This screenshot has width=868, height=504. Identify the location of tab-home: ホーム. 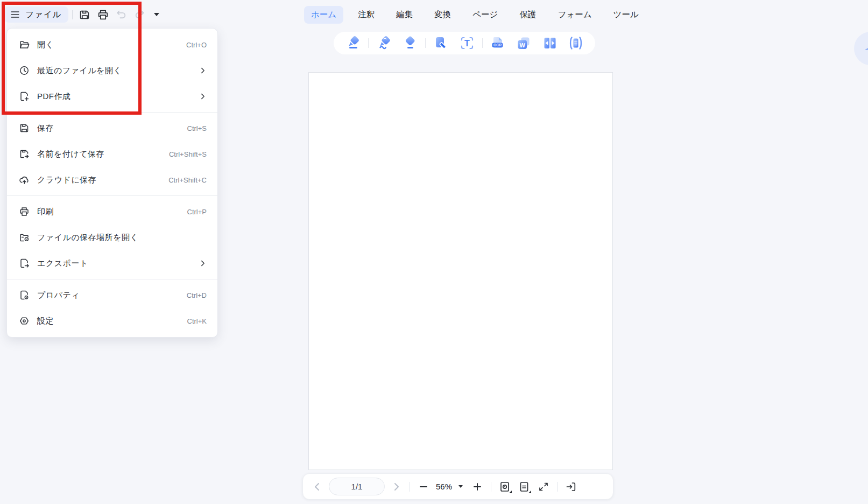
(324, 15).